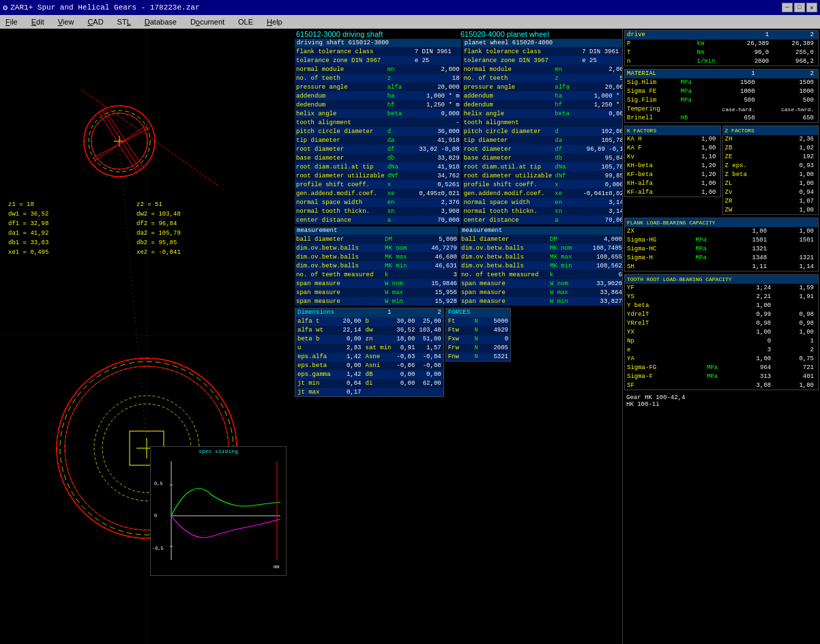 This screenshot has height=644, width=820. I want to click on table-row: ZW 1,00, so click(771, 210).